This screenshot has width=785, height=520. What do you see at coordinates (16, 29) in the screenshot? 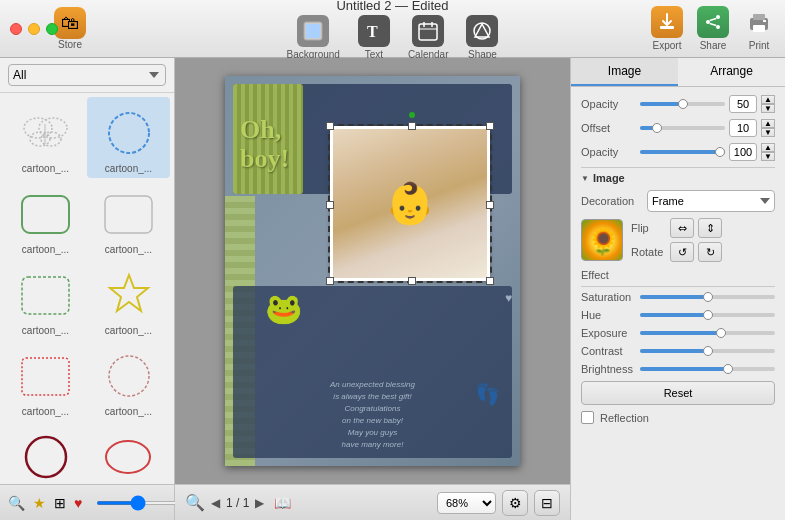
I see `close-button` at bounding box center [16, 29].